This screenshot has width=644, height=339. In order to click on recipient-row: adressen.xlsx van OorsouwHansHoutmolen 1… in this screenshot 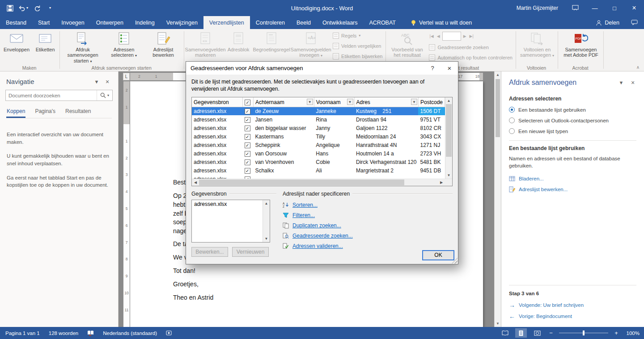, I will do `click(318, 154)`.